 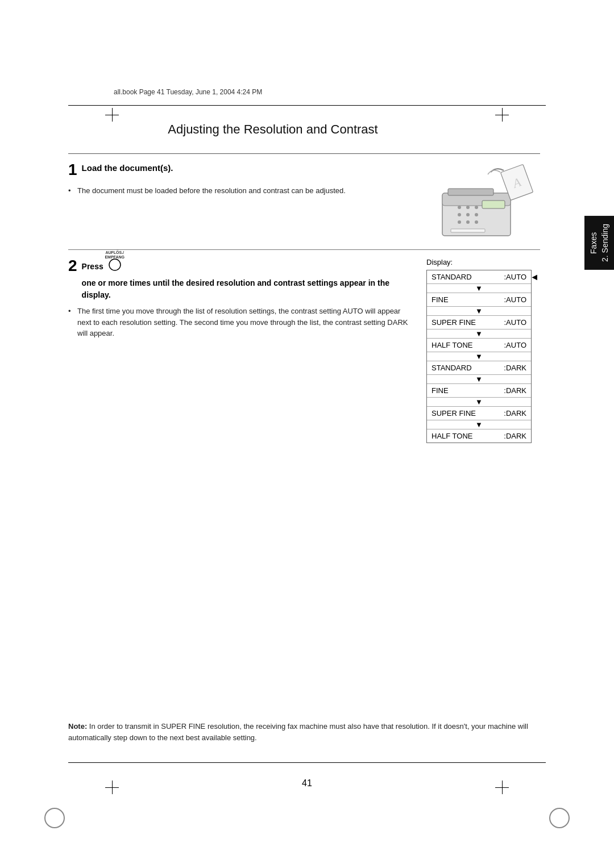 What do you see at coordinates (479, 368) in the screenshot?
I see `display-row-5: STANDARD :DARK` at bounding box center [479, 368].